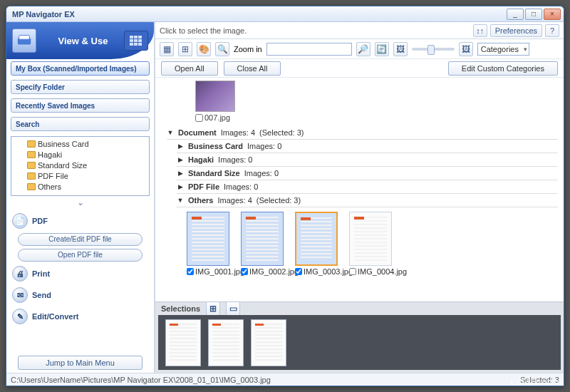  What do you see at coordinates (309, 49) in the screenshot?
I see `search-input` at bounding box center [309, 49].